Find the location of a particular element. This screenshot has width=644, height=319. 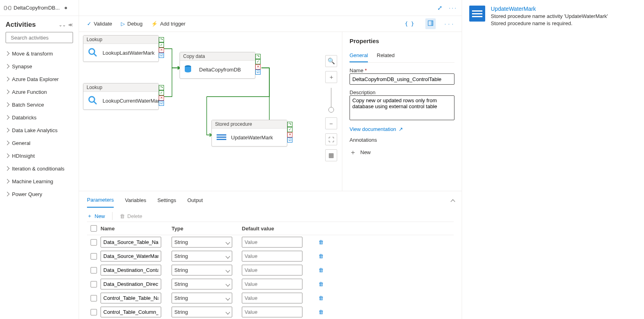

delete-parameter-button: 🗑Delete is located at coordinates (131, 216).